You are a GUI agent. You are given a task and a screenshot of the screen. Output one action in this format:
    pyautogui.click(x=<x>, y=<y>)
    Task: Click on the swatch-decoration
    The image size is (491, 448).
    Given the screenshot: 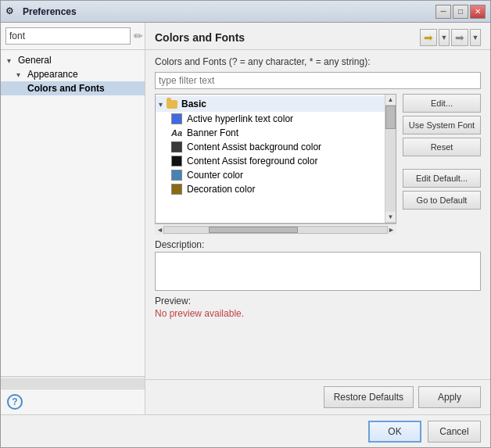 What is the action you would take?
    pyautogui.click(x=177, y=189)
    